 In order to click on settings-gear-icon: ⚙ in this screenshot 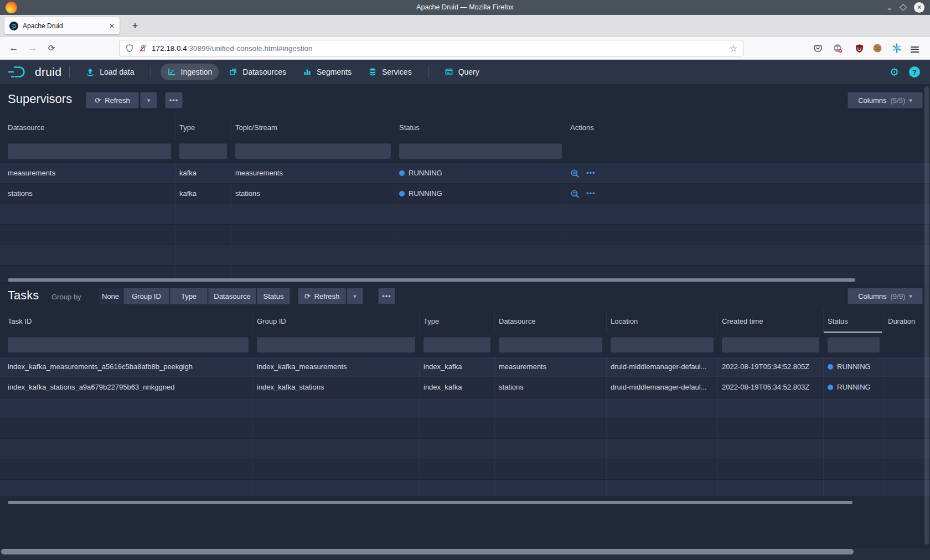, I will do `click(895, 72)`.